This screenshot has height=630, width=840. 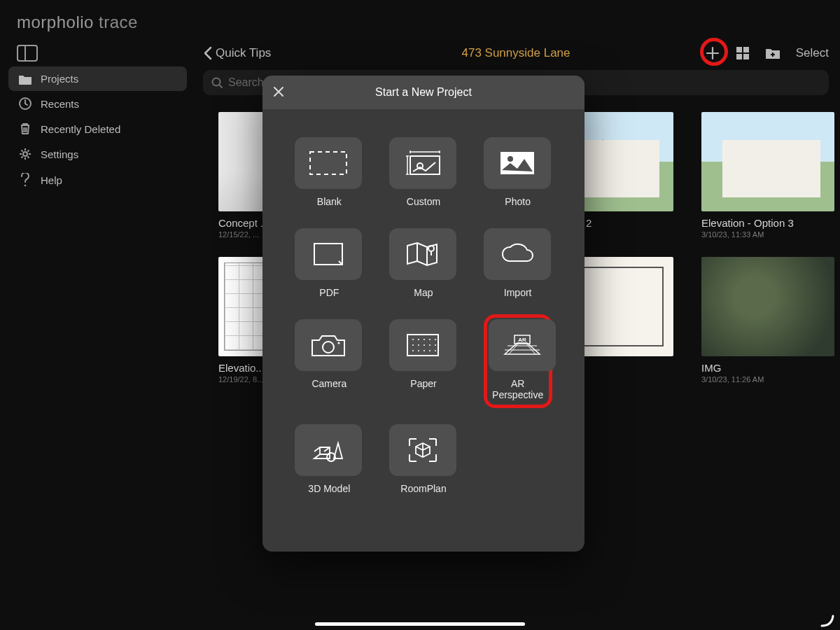 I want to click on search-icon, so click(x=217, y=83).